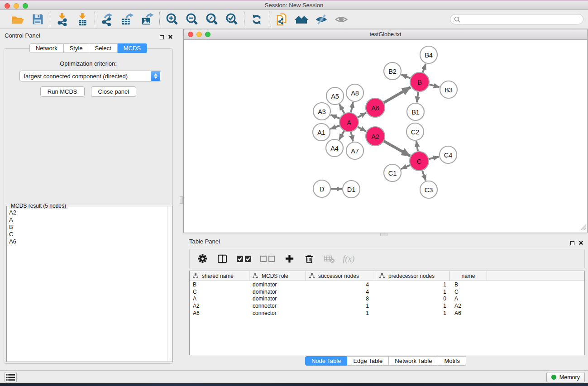 This screenshot has width=588, height=386. Describe the element at coordinates (294, 5) in the screenshot. I see `window-titlebar: Session: New Session` at that location.